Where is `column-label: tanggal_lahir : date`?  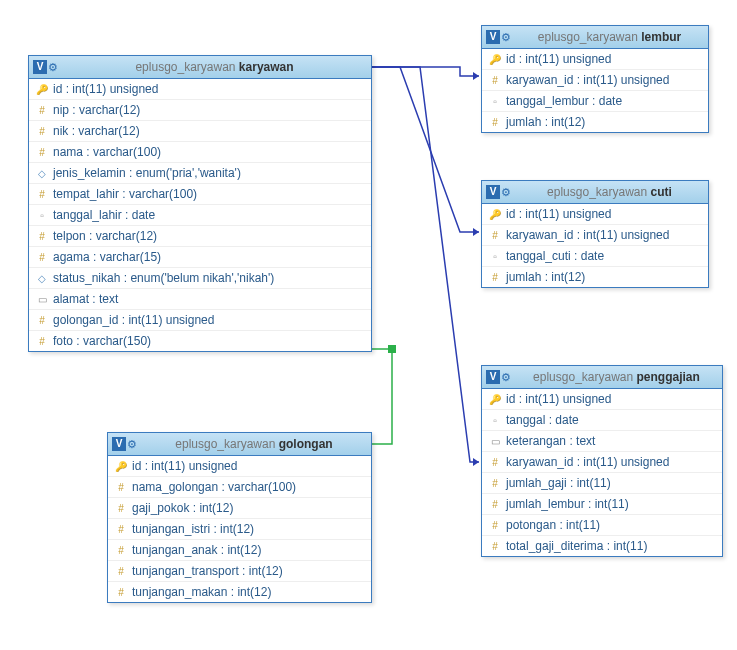 column-label: tanggal_lahir : date is located at coordinates (104, 215).